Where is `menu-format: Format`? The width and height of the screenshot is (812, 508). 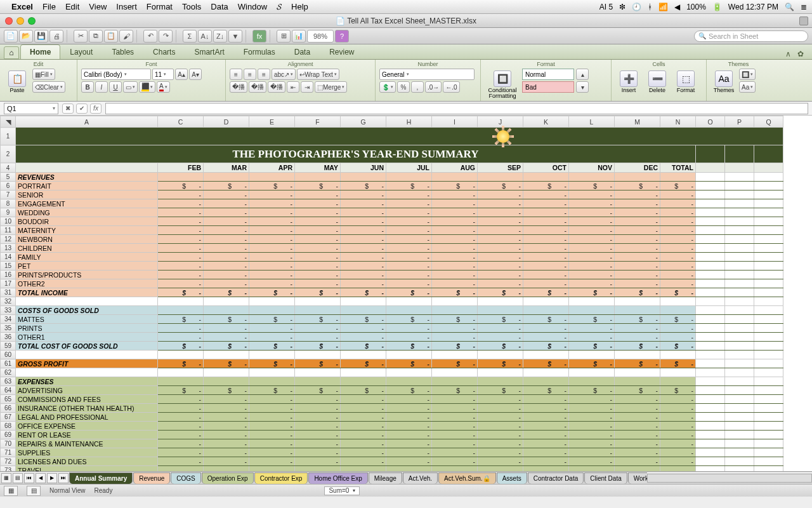 menu-format: Format is located at coordinates (160, 6).